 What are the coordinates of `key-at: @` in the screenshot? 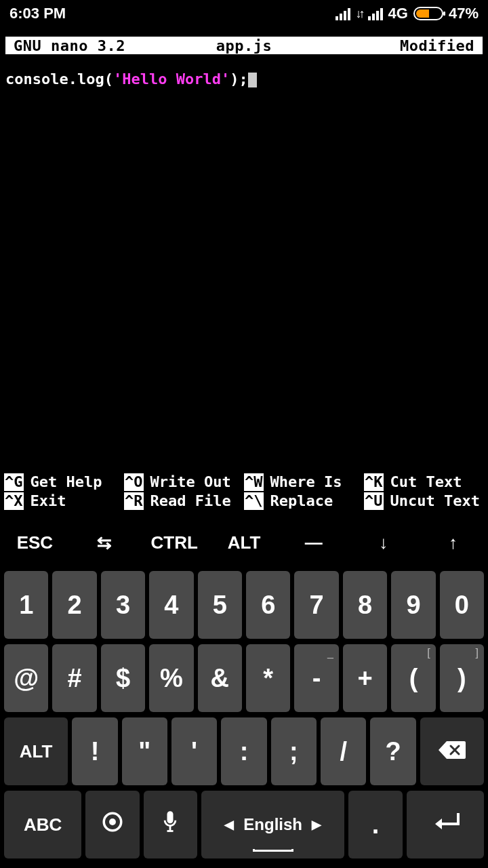 It's located at (26, 678).